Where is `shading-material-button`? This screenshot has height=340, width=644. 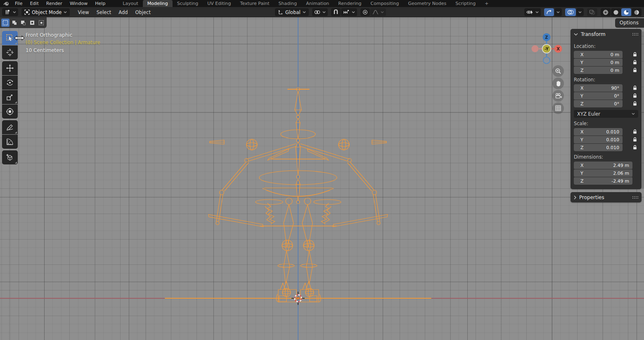
shading-material-button is located at coordinates (626, 12).